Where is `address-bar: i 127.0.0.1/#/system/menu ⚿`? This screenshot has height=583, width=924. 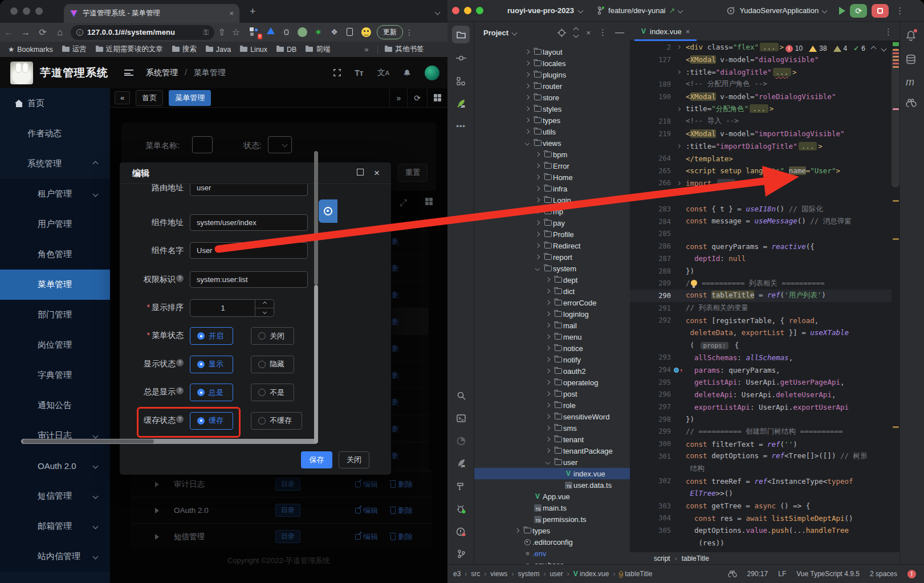 address-bar: i 127.0.0.1/#/system/menu ⚿ is located at coordinates (143, 32).